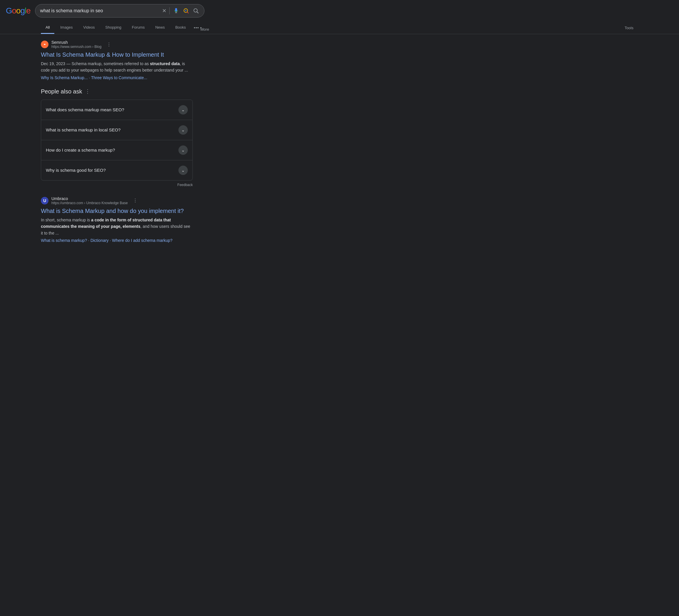  Describe the element at coordinates (117, 44) in the screenshot. I see `result-source-semrush: Semrush https://www.semrush.com › Blog ⋮` at that location.